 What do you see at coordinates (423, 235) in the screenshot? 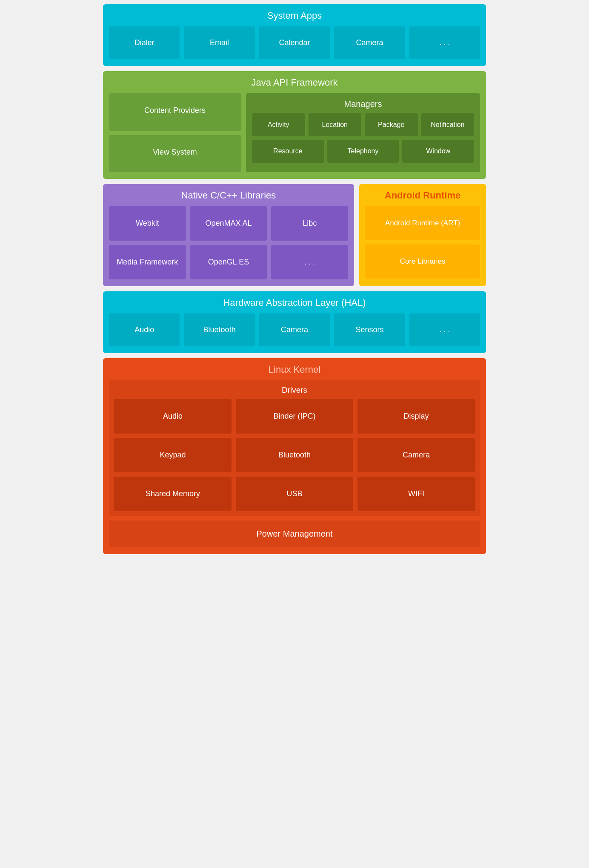
I see `android-runtime-layer: Android Runtime Android Runtime (ART) Co…` at bounding box center [423, 235].